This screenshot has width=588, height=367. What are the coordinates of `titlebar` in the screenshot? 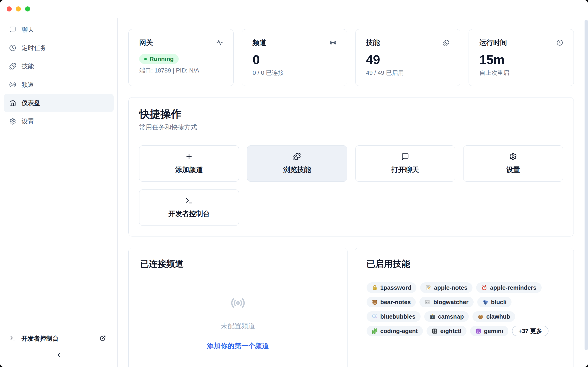 It's located at (294, 9).